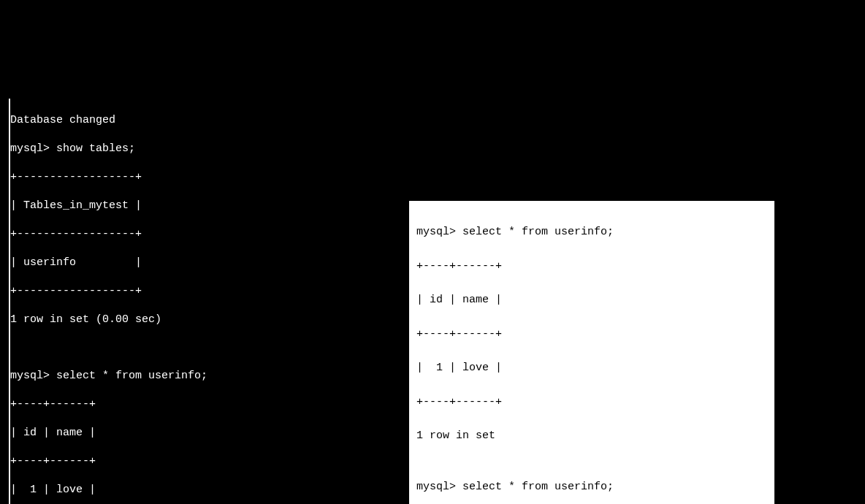 This screenshot has height=504, width=865. What do you see at coordinates (592, 435) in the screenshot?
I see `result-summary: 1 row in set` at bounding box center [592, 435].